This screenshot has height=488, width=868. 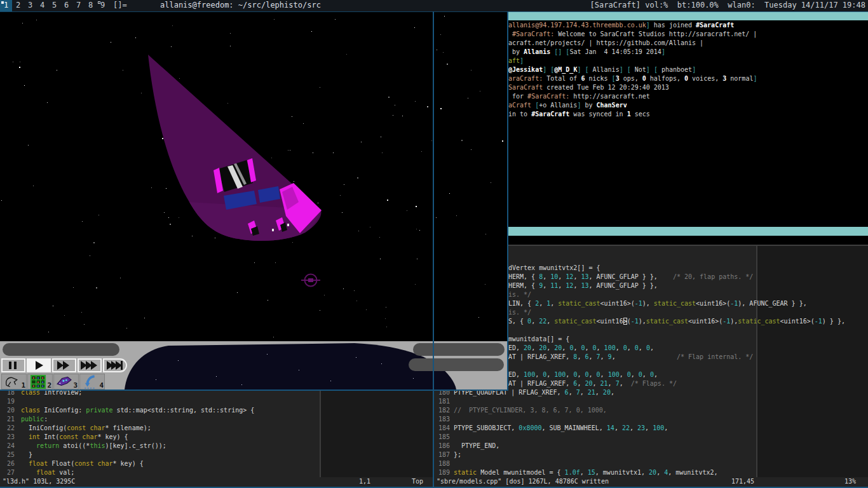 I want to click on text-segment: ], so click(x=694, y=70).